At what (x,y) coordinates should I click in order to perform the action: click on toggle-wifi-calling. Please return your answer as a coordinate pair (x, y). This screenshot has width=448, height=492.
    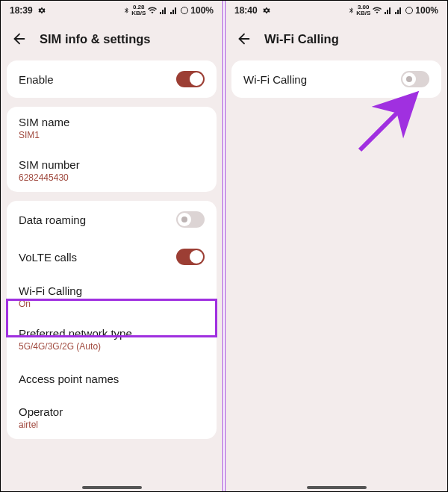
    Looking at the image, I should click on (415, 79).